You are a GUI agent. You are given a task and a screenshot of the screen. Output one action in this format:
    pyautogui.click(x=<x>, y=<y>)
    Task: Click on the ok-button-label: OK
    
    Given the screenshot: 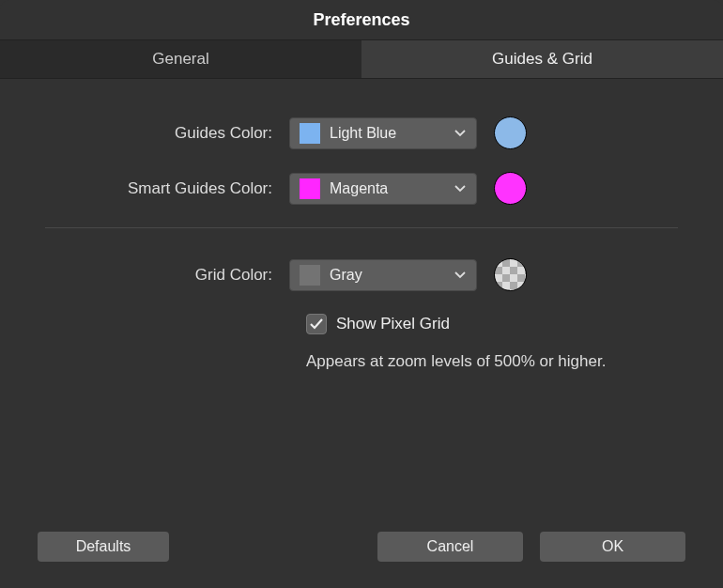 What is the action you would take?
    pyautogui.click(x=612, y=547)
    